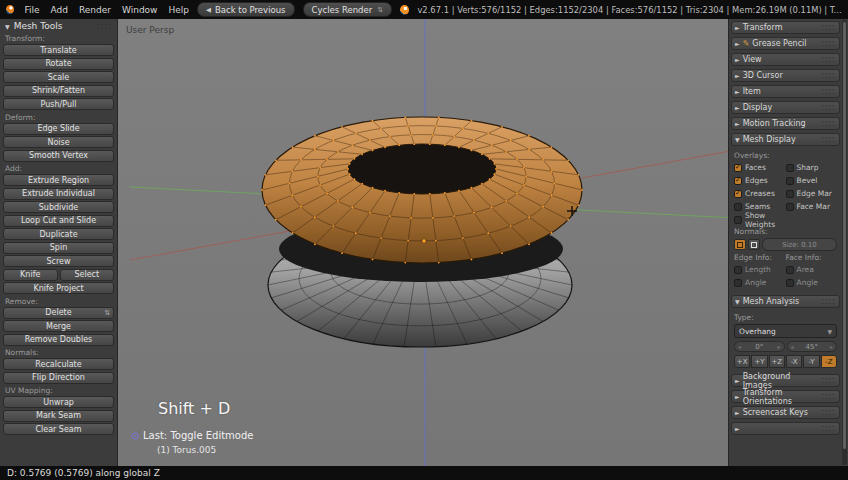  Describe the element at coordinates (812, 180) in the screenshot. I see `checkbox-field-bevel: Bevel` at that location.